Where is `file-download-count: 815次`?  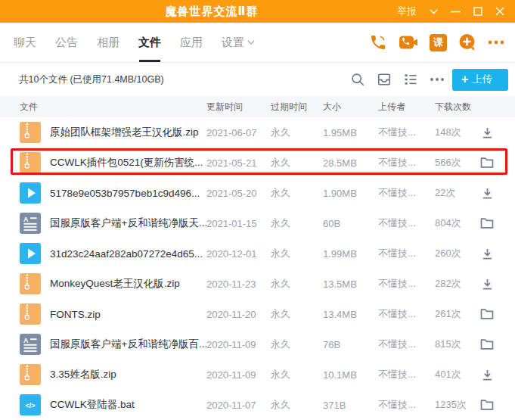
file-download-count: 815次 is located at coordinates (457, 344).